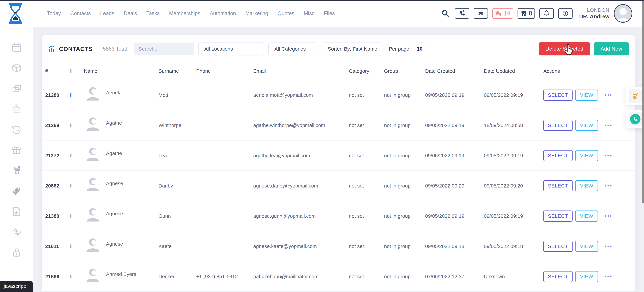 This screenshot has height=292, width=644. What do you see at coordinates (80, 14) in the screenshot?
I see `nav-contacts: Contacts` at bounding box center [80, 14].